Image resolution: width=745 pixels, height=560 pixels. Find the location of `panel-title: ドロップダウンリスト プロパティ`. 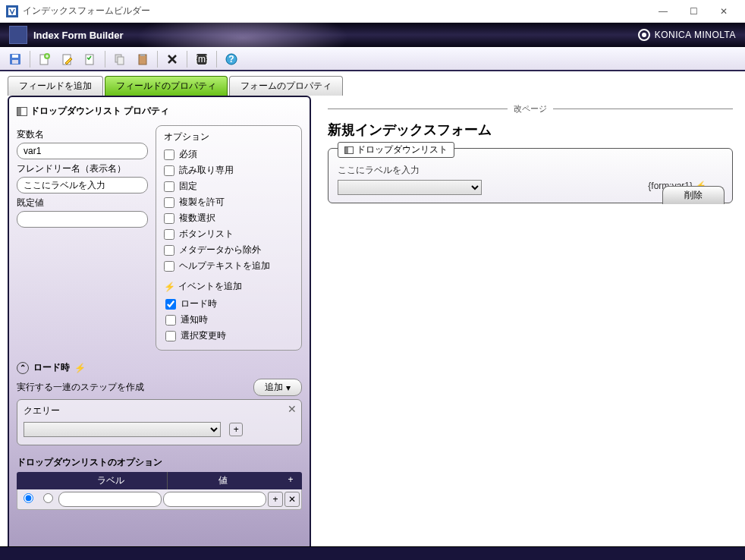

panel-title: ドロップダウンリスト プロパティ is located at coordinates (159, 111).